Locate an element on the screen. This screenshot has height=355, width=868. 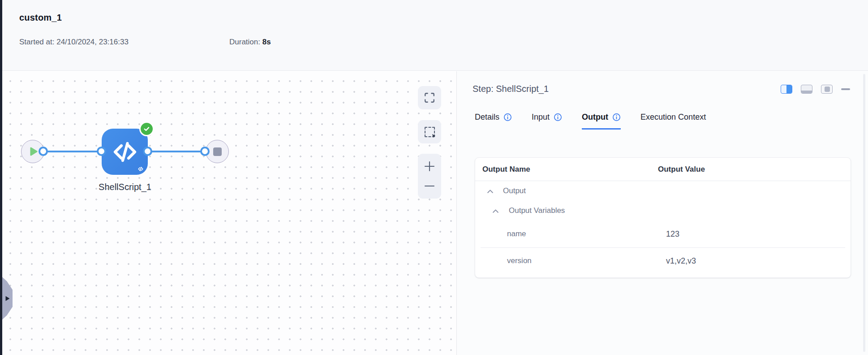
tab-bar: Details Input Output Executio is located at coordinates (590, 121).